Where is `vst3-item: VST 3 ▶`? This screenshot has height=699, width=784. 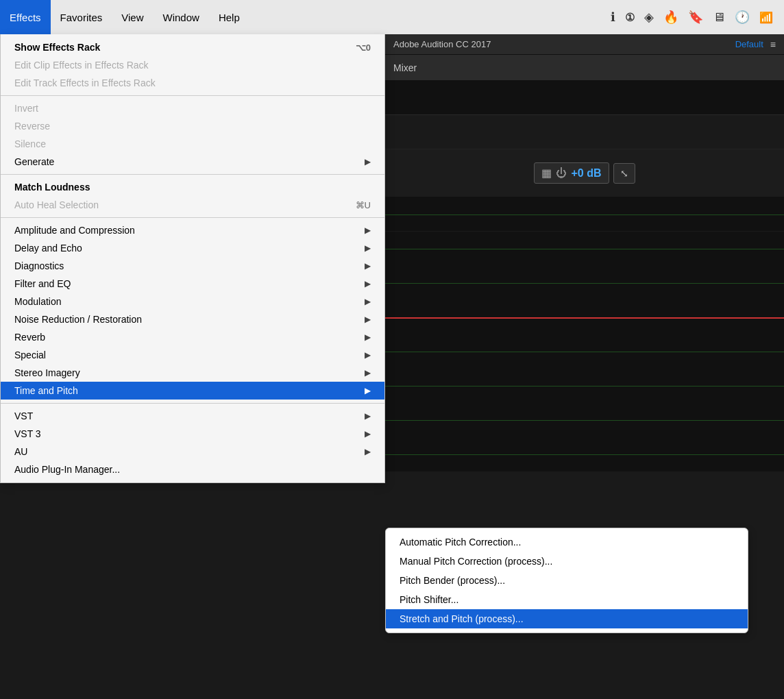
vst3-item: VST 3 ▶ is located at coordinates (193, 434).